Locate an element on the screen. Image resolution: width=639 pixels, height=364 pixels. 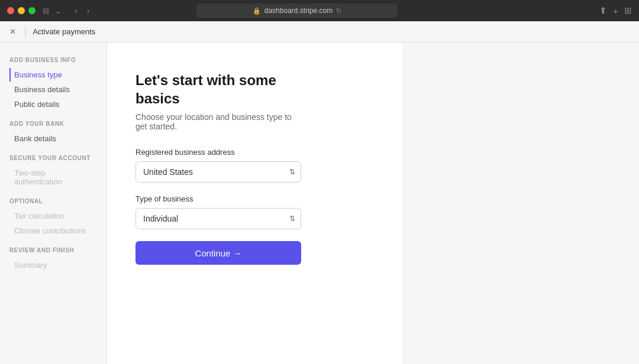
sidebar: ADD BUSINESS INFO Business type Business… is located at coordinates (53, 203).